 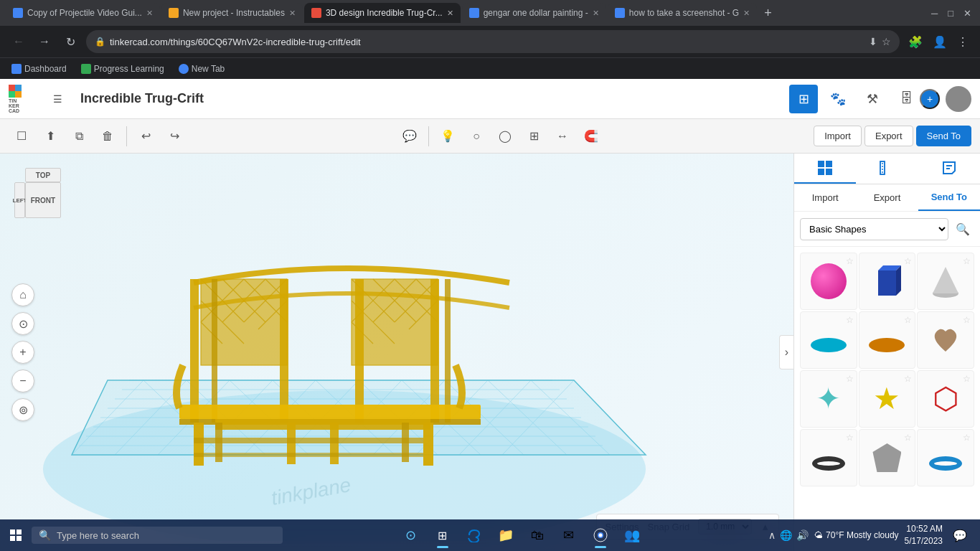 I want to click on taskbar-weather: 🌤 70°F Mostly cloudy, so click(x=857, y=535).